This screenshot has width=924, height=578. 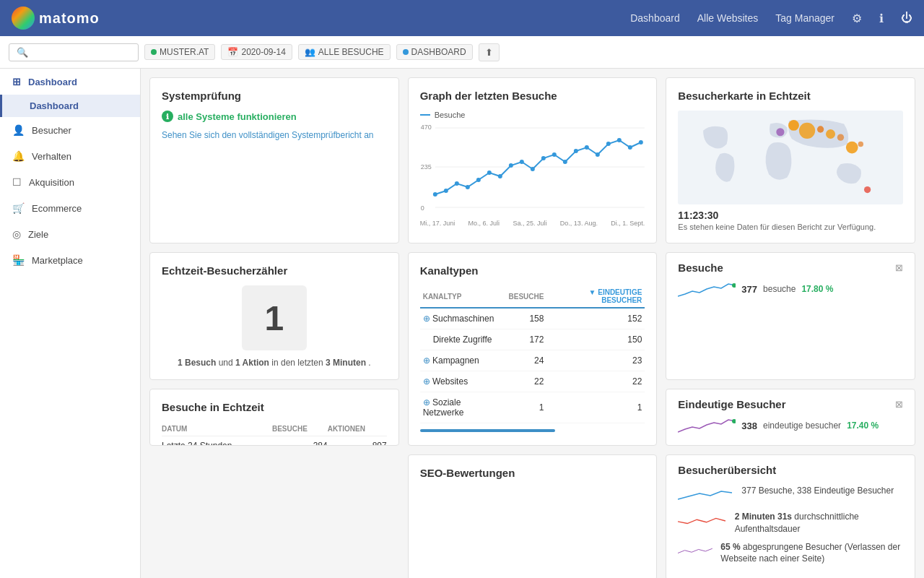 I want to click on eindeutige-export-icon: ⊠, so click(x=899, y=405).